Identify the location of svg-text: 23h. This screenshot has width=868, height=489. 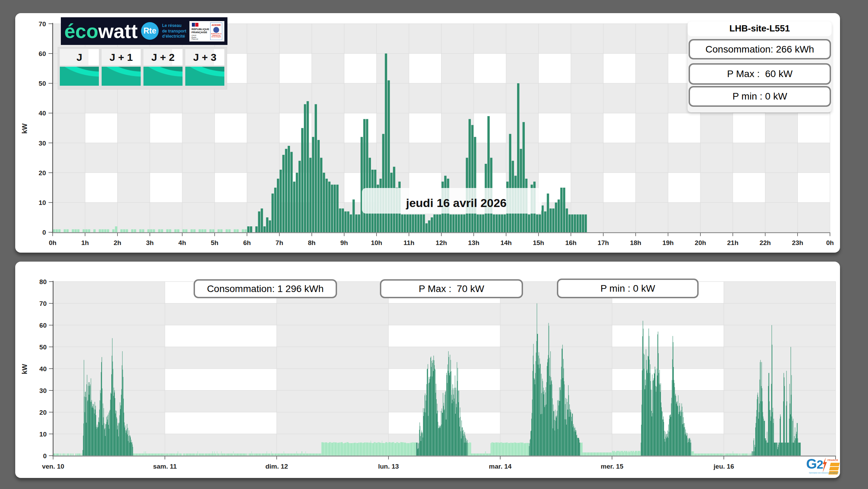
(798, 243).